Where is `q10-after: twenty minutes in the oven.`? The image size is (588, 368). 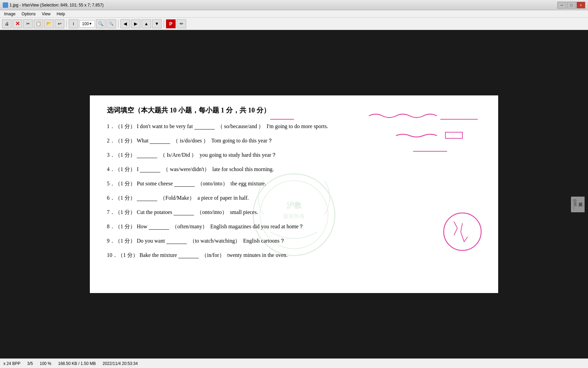
q10-after: twenty minutes in the oven. is located at coordinates (257, 255).